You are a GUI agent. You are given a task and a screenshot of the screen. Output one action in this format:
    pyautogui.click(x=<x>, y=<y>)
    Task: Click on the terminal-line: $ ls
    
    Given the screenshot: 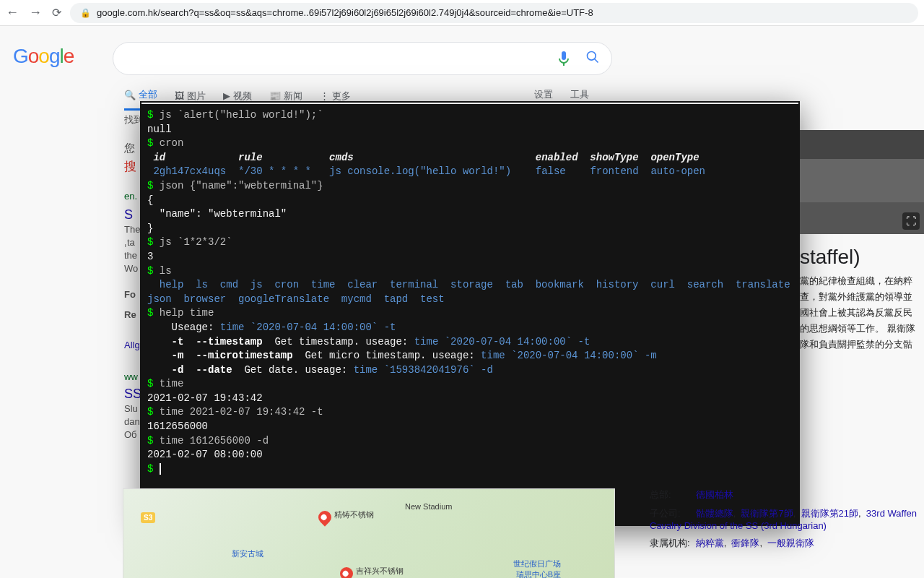 What is the action you would take?
    pyautogui.click(x=470, y=272)
    